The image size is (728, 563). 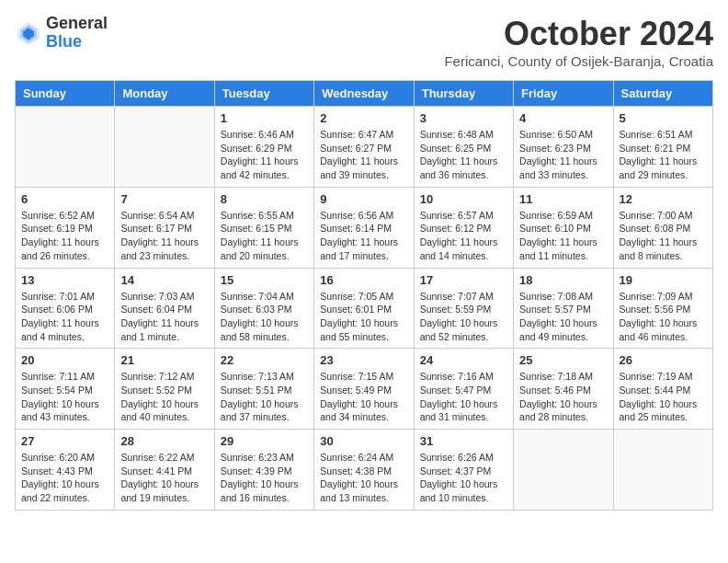 I want to click on day-number: 20, so click(x=64, y=361).